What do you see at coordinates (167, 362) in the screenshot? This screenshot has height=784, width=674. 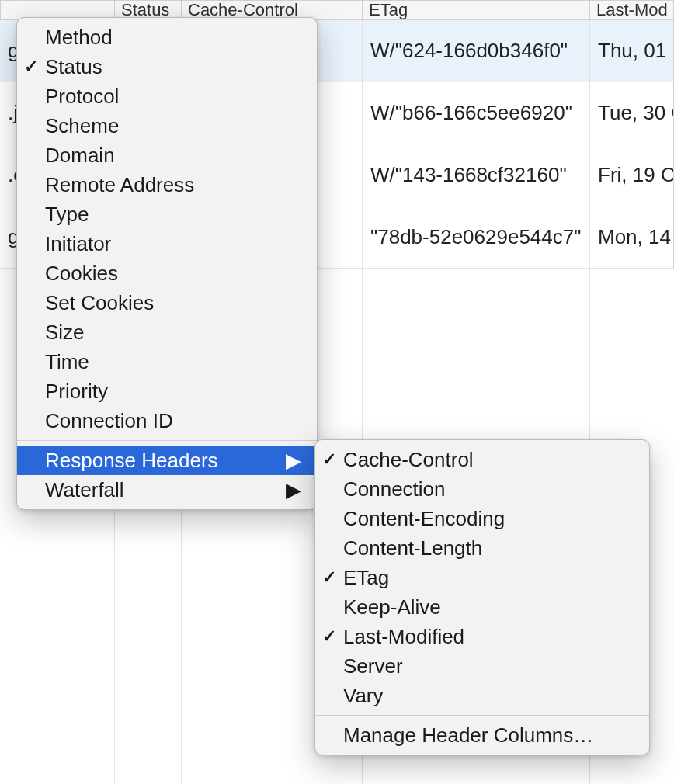 I see `menu-item-time: Time` at bounding box center [167, 362].